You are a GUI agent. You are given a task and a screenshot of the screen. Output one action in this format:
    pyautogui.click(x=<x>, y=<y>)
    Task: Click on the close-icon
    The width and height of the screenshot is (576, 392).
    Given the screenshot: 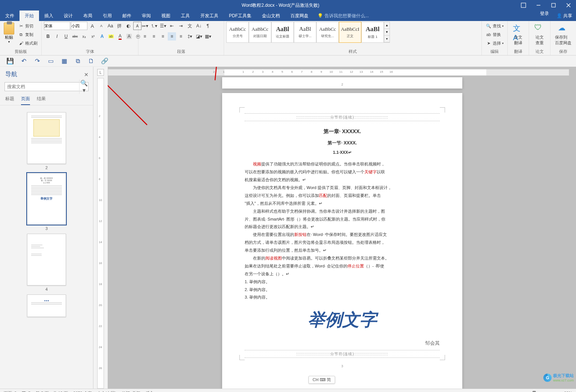 What is the action you would take?
    pyautogui.click(x=568, y=5)
    